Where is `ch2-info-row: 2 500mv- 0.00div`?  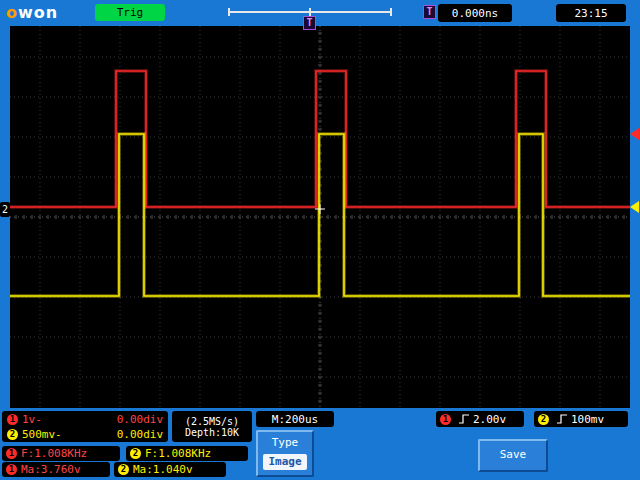 ch2-info-row: 2 500mv- 0.00div is located at coordinates (85, 434).